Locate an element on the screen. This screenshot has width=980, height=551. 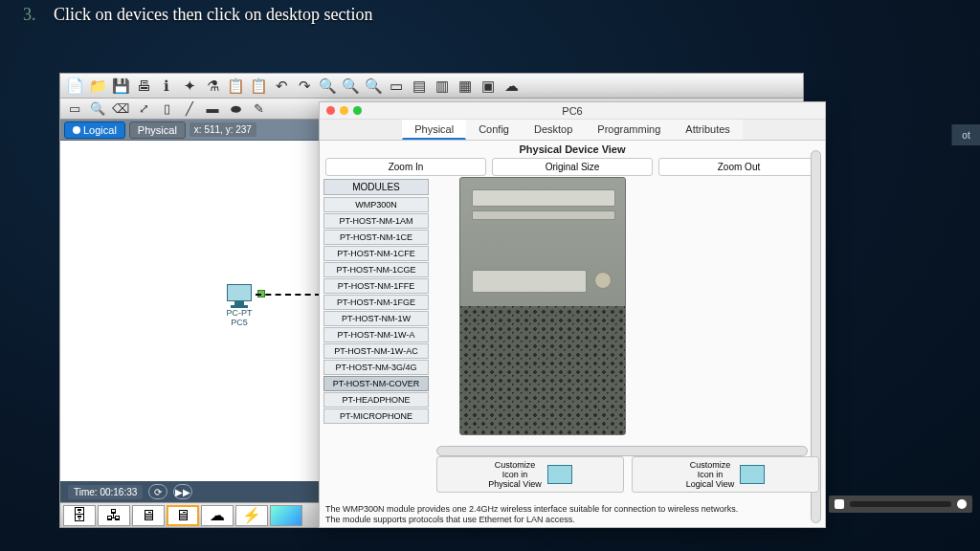
print-icon: 🖶 is located at coordinates (144, 86).